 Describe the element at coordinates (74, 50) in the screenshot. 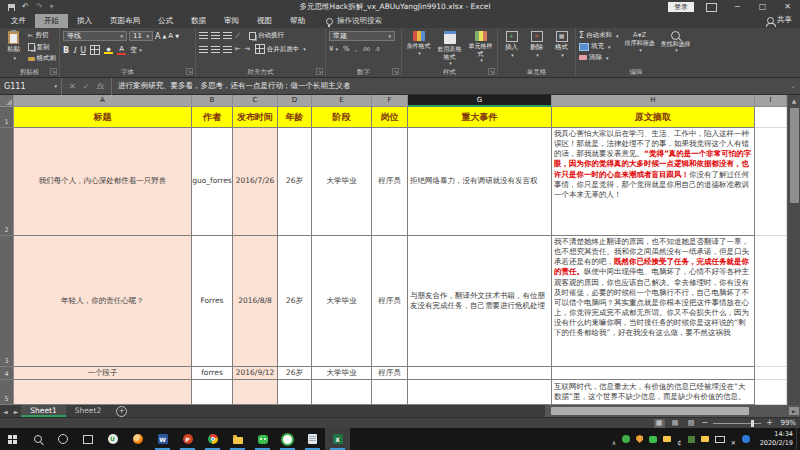

I see `italic-button: I` at that location.